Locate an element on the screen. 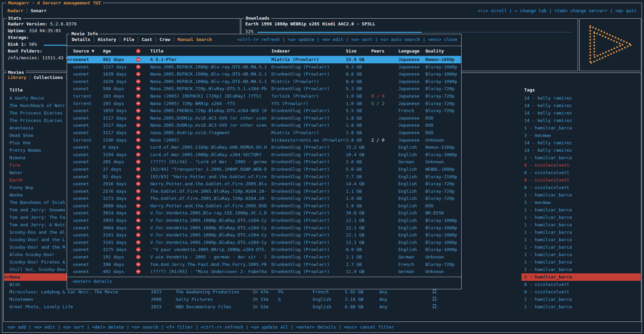 This screenshot has width=644, height=334. release-row: usenet192 daysV wie Vendetta - 2005 - ge… is located at coordinates (264, 257).